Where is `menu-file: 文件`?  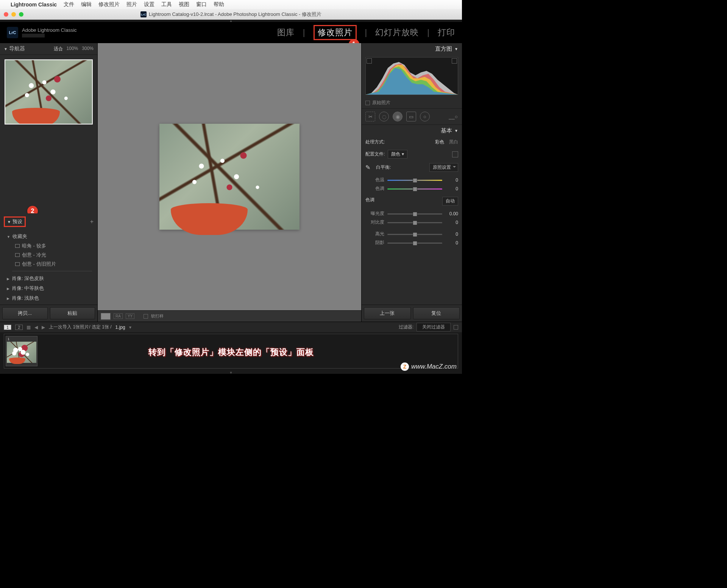 menu-file: 文件 is located at coordinates (69, 5).